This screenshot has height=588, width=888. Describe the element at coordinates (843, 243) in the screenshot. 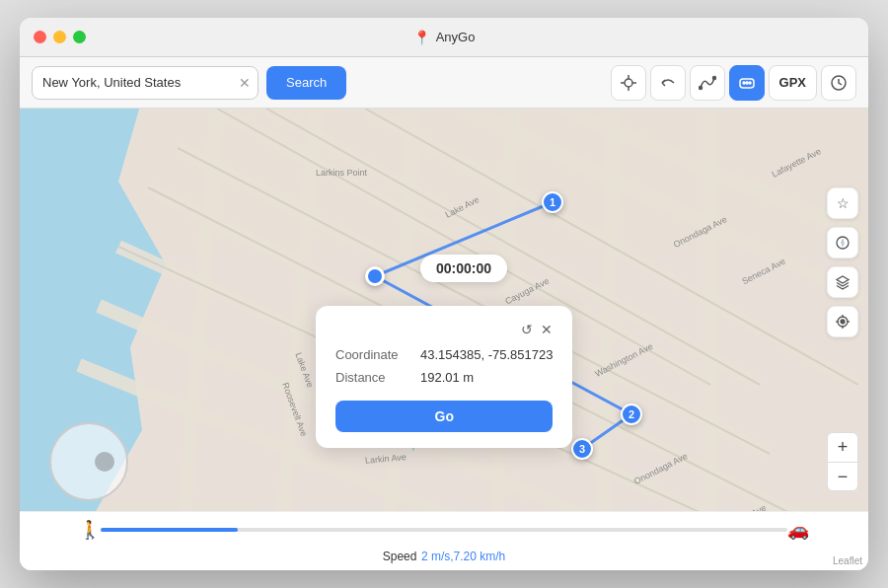

I see `compass-icon` at that location.